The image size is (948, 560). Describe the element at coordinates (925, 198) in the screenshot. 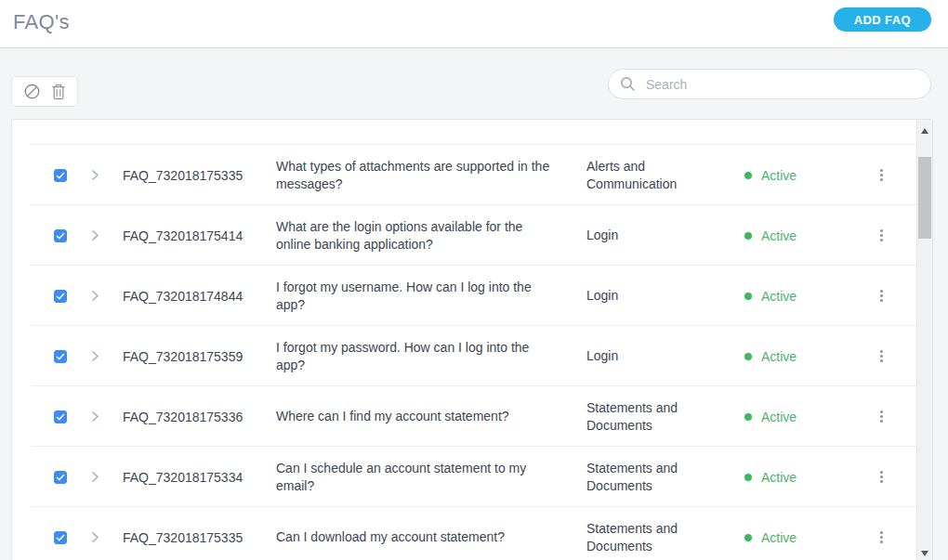

I see `scrollbar-thumb` at that location.